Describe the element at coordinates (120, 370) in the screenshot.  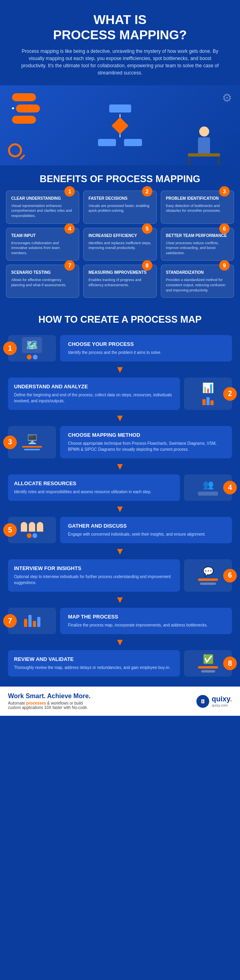
I see `arrow-down-icon: ▼` at that location.